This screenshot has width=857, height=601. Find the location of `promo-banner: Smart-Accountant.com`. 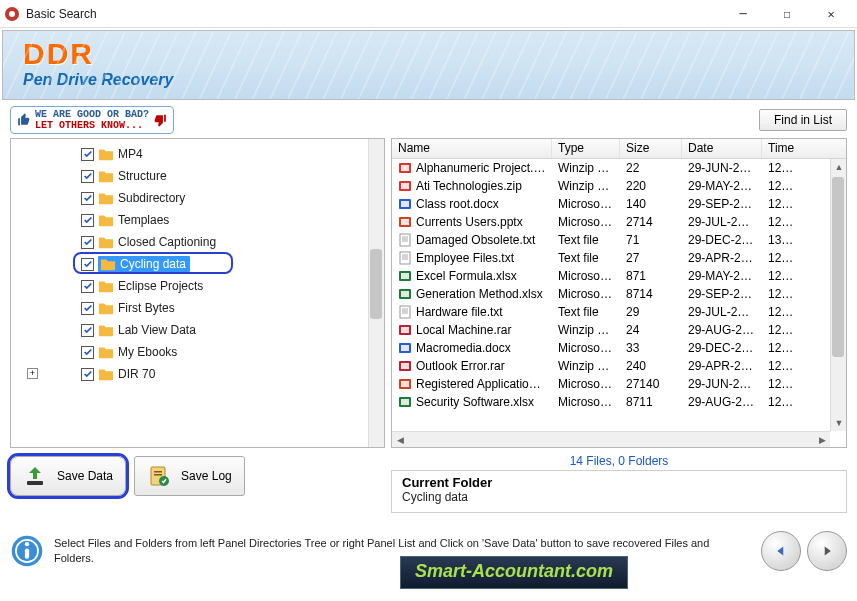

promo-banner: Smart-Accountant.com is located at coordinates (514, 572).